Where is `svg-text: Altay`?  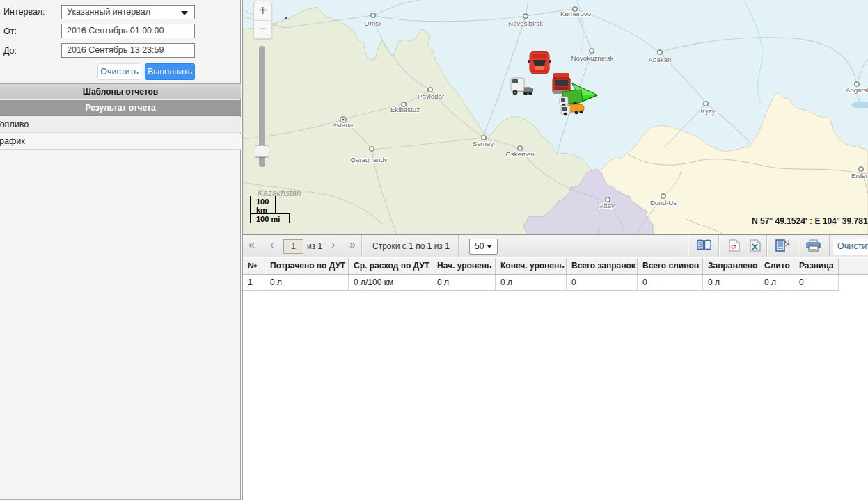
svg-text: Altay is located at coordinates (607, 206).